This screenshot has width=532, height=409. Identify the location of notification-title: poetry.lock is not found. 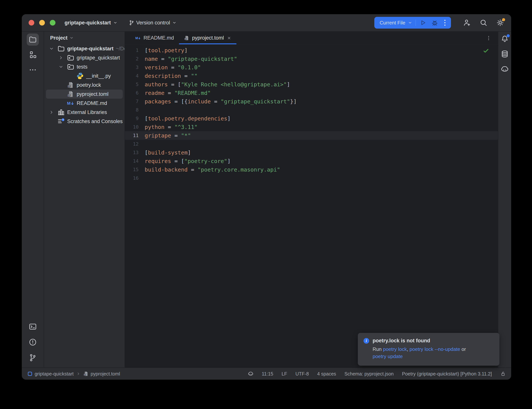
(401, 341).